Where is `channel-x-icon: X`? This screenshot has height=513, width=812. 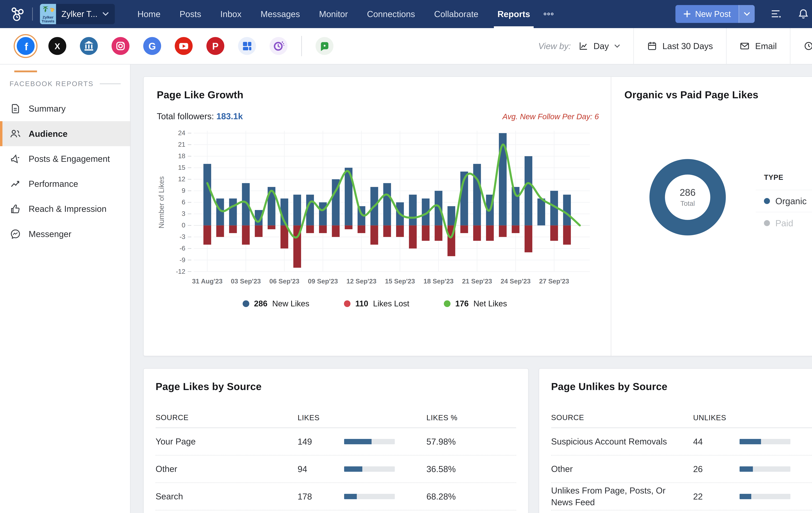
channel-x-icon: X is located at coordinates (57, 46).